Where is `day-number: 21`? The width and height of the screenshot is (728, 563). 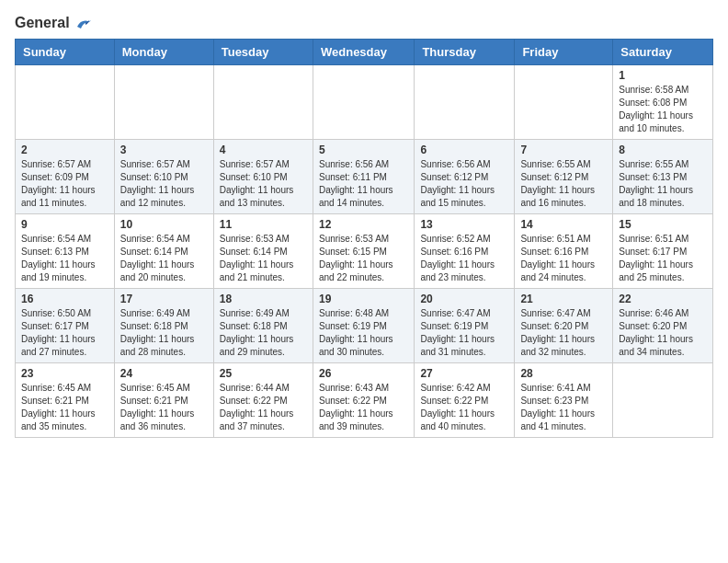 day-number: 21 is located at coordinates (563, 299).